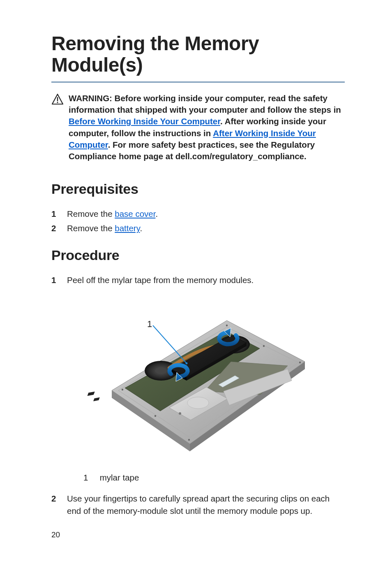 The height and width of the screenshot is (562, 392). What do you see at coordinates (198, 255) in the screenshot?
I see `heading-procedure: Procedure` at bounding box center [198, 255].